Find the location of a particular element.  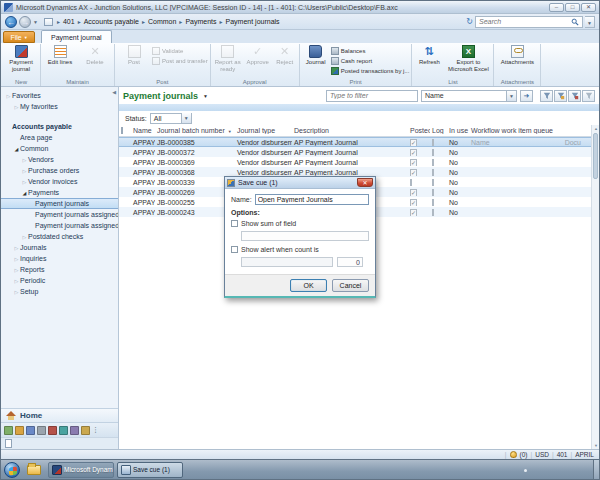

column-header-type: Journal type is located at coordinates (264, 130).